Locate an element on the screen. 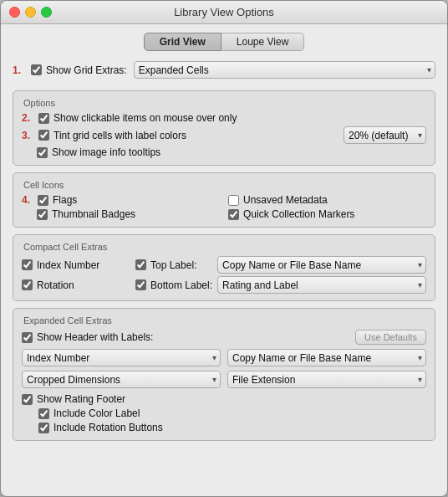  expanded-dropdown-2: Copy Name or File Base Name File Base Na… is located at coordinates (327, 358).